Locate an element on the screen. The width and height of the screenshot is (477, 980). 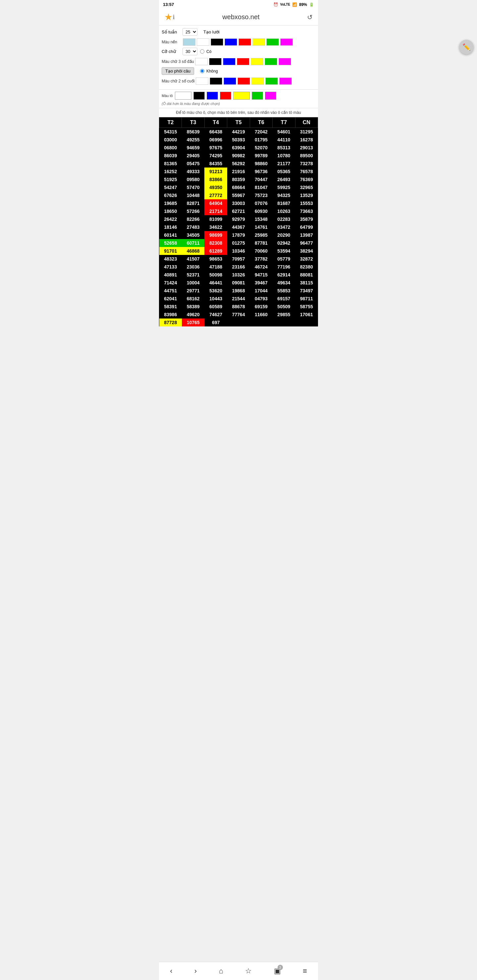
table-cell: 81687 is located at coordinates (284, 203).